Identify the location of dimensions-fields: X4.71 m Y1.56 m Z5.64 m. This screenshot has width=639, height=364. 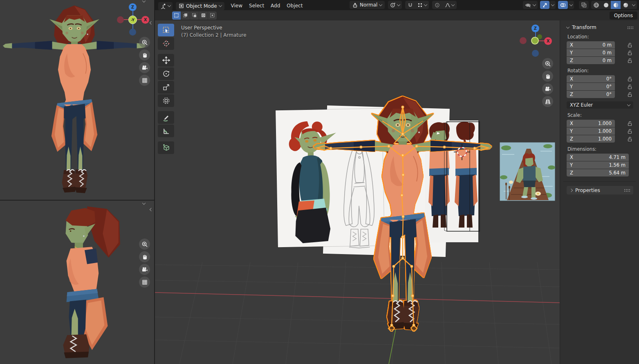
(600, 165).